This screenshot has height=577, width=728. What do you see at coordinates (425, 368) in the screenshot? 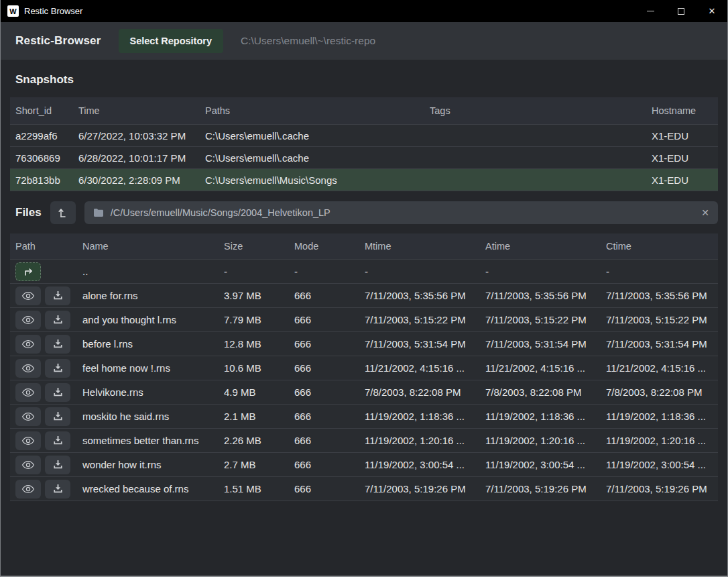
I see `file-mtime: 11/21/2002, 4:15:16 ...` at bounding box center [425, 368].